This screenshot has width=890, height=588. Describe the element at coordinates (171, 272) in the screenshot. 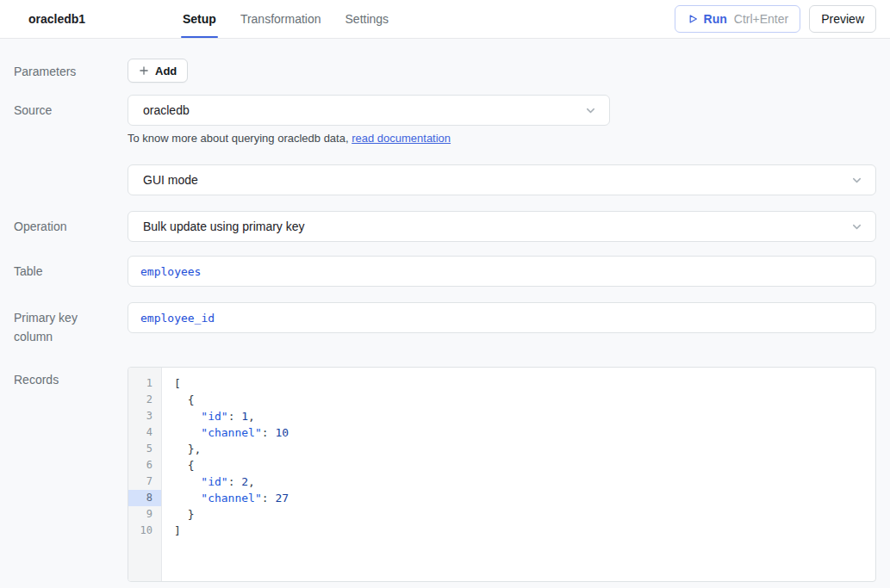

I see `table-input-value: employees` at that location.